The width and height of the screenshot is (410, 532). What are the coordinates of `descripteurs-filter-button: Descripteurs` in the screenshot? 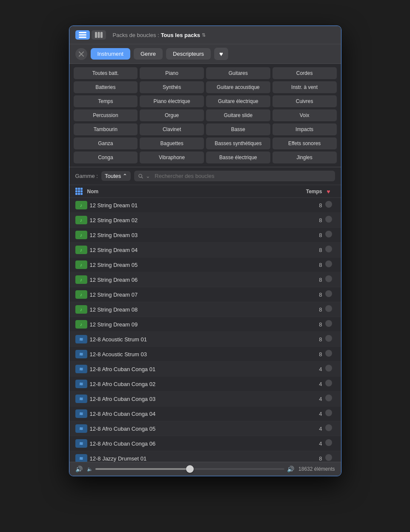 It's located at (188, 54).